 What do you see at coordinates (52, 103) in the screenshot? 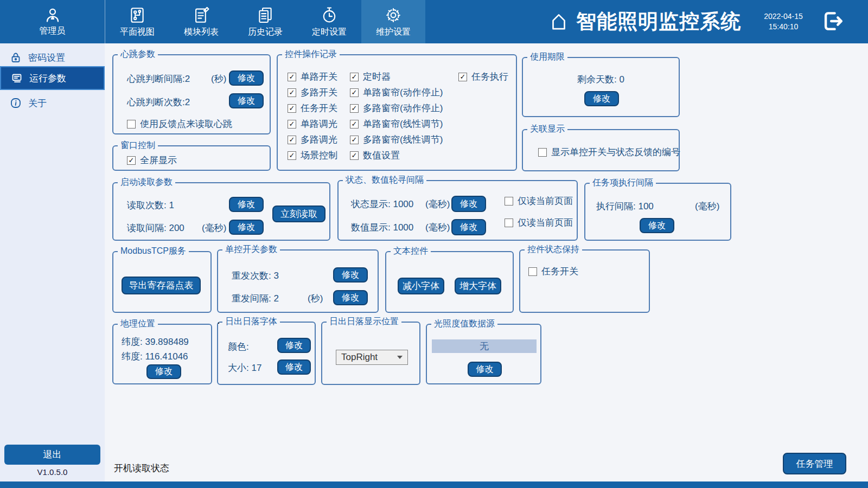
I see `sidebar-item-about: 关于` at bounding box center [52, 103].